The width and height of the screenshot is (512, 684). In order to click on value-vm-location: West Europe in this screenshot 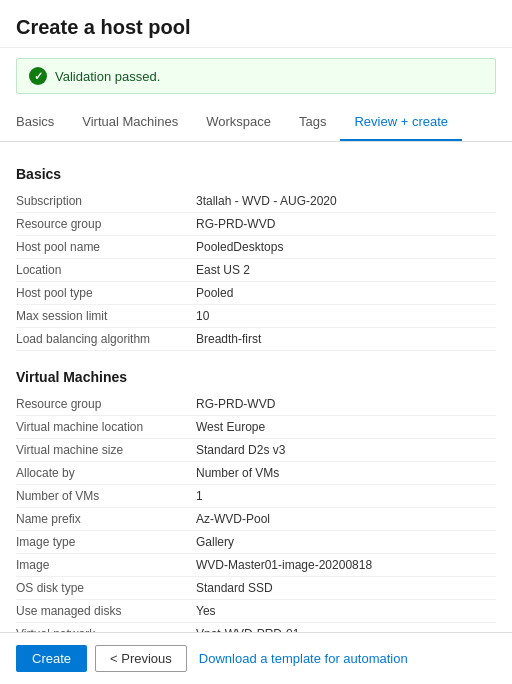, I will do `click(346, 427)`.